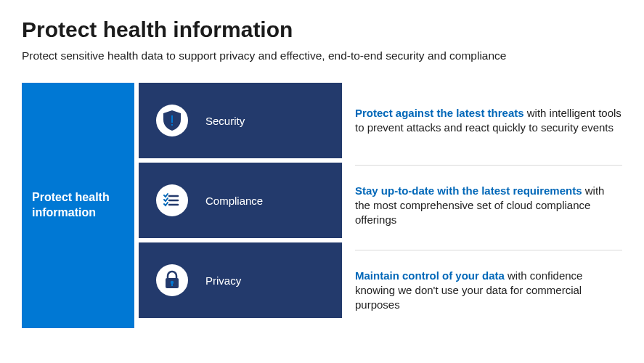  What do you see at coordinates (240, 121) in the screenshot?
I see `card-security: Security` at bounding box center [240, 121].